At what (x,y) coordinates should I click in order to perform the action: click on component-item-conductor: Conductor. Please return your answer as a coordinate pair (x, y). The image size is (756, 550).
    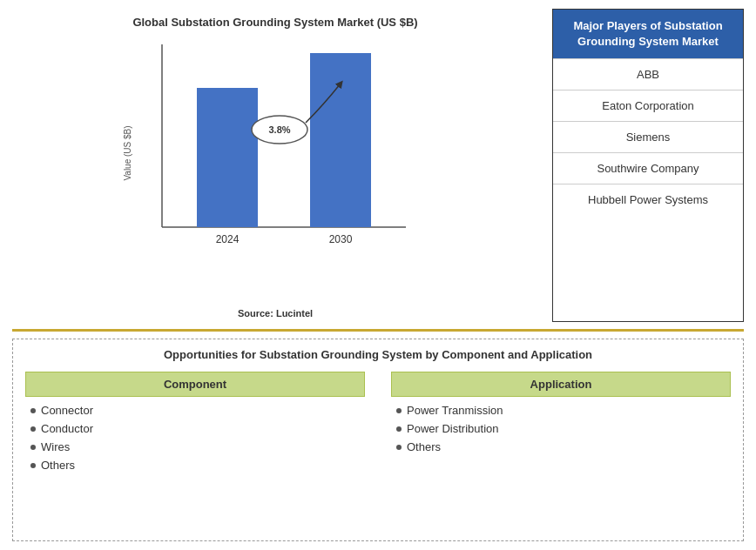
    Looking at the image, I should click on (198, 428).